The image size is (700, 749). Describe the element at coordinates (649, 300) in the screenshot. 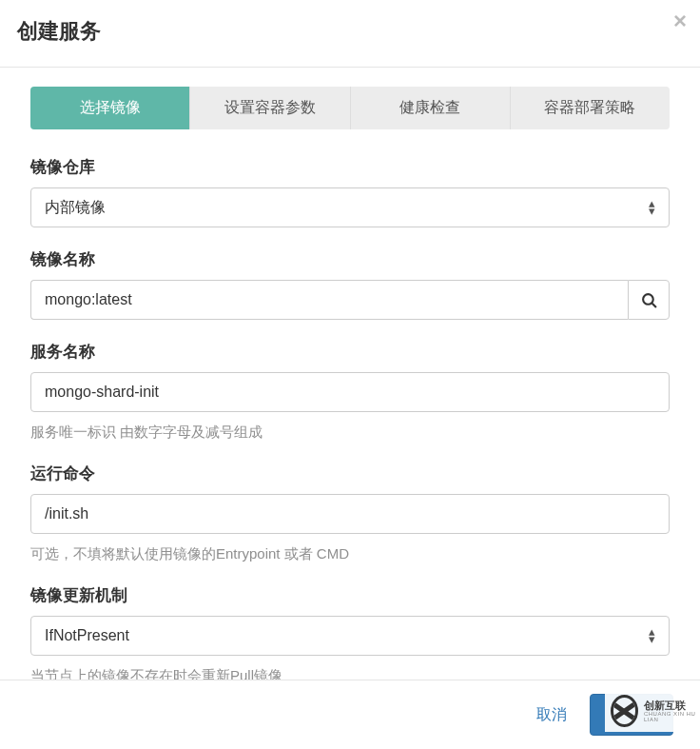

I see `image-search-button` at that location.